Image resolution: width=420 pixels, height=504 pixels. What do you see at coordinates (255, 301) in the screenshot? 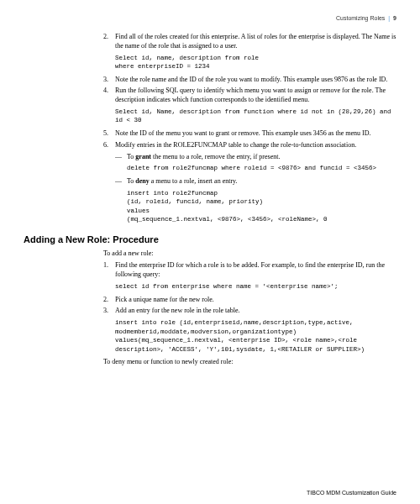
I see `step-text: Pick a unique name for the new role.` at bounding box center [255, 301].